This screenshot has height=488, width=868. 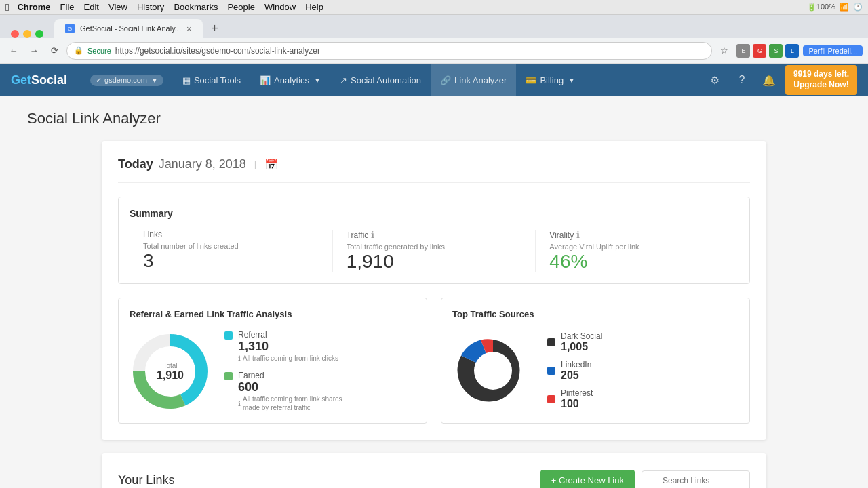 What do you see at coordinates (776, 51) in the screenshot?
I see `ext-icon-3: S` at bounding box center [776, 51].